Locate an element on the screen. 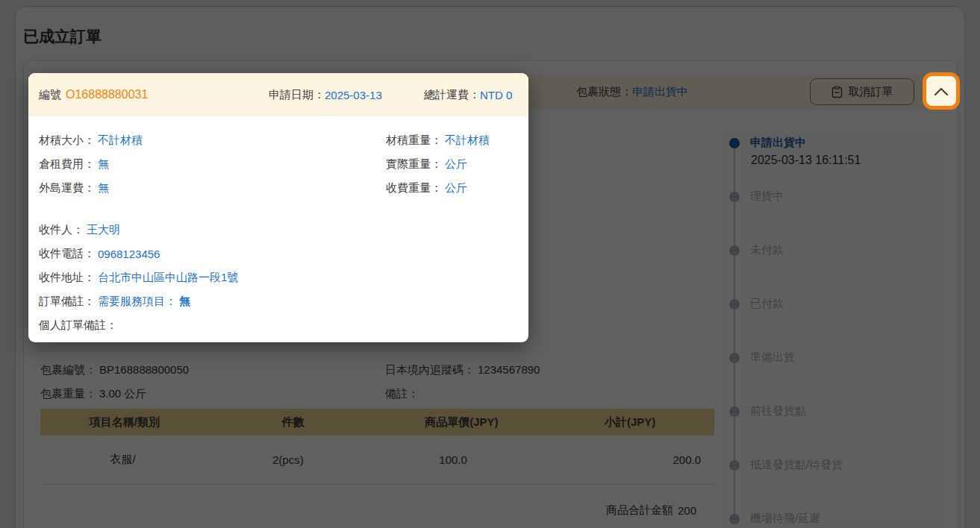 The width and height of the screenshot is (980, 528). order-note-value: 需要服務項目： is located at coordinates (137, 301).